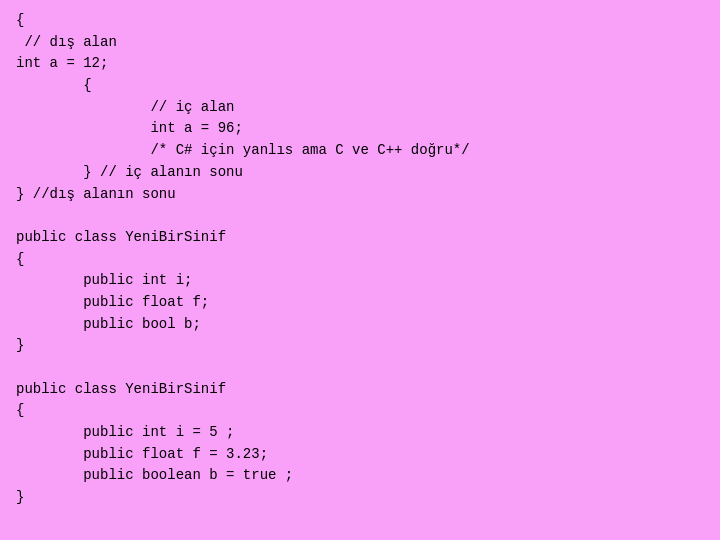 Image resolution: width=720 pixels, height=540 pixels. What do you see at coordinates (360, 195) in the screenshot?
I see `code-line: } //dış alanın sonu` at bounding box center [360, 195].